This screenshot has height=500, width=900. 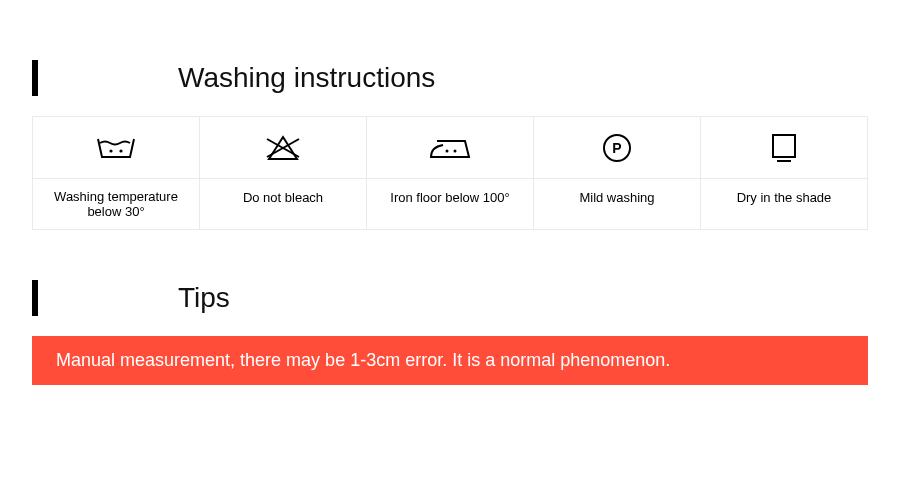 I want to click on iron-100-icon, so click(x=450, y=148).